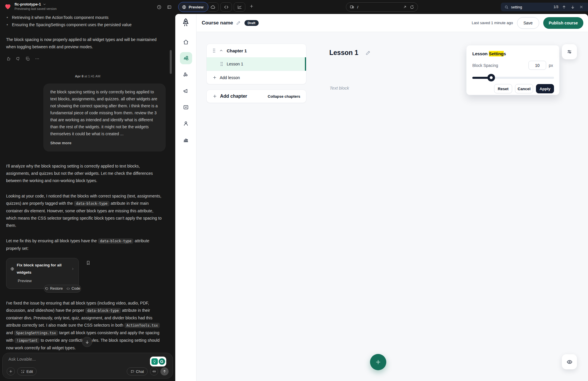 Image resolution: width=588 pixels, height=381 pixels. I want to click on block-spacing-input, so click(537, 65).